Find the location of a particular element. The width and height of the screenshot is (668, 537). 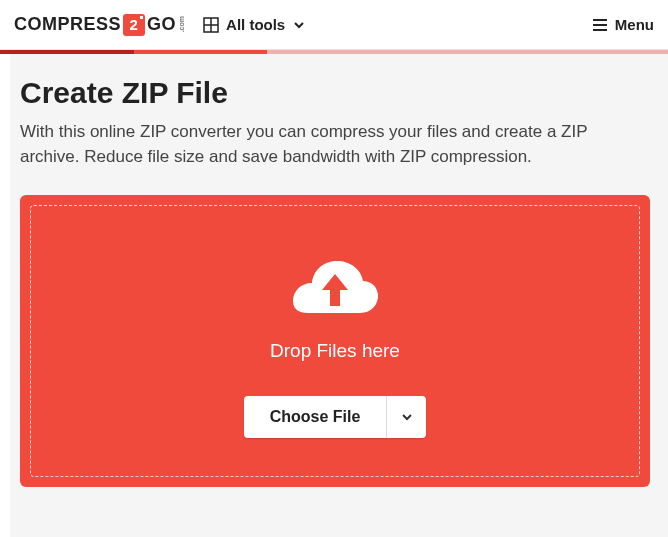

choose-file-group: Choose File is located at coordinates (336, 417).